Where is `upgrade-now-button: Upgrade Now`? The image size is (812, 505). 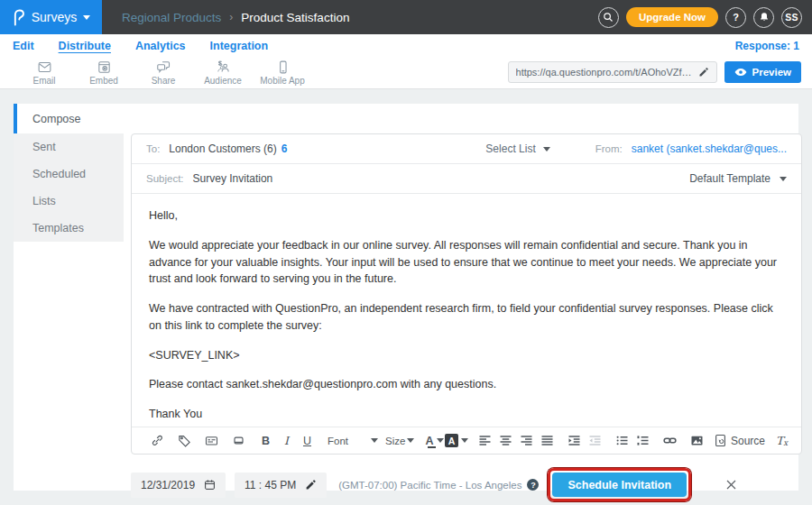
upgrade-now-button: Upgrade Now is located at coordinates (672, 17).